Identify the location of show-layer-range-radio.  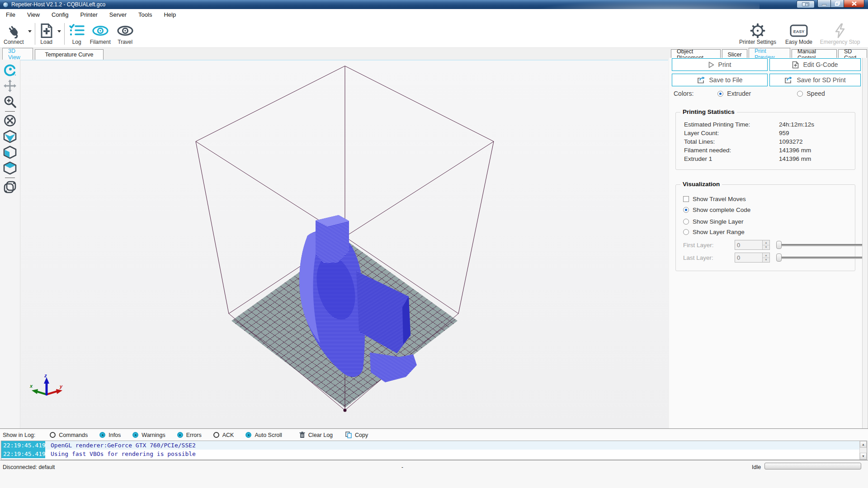
(686, 232).